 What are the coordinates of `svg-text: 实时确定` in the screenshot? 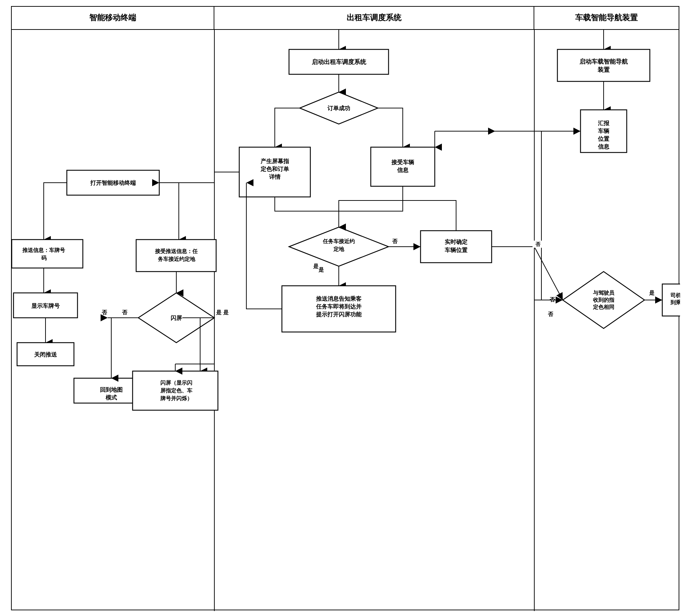 It's located at (456, 242).